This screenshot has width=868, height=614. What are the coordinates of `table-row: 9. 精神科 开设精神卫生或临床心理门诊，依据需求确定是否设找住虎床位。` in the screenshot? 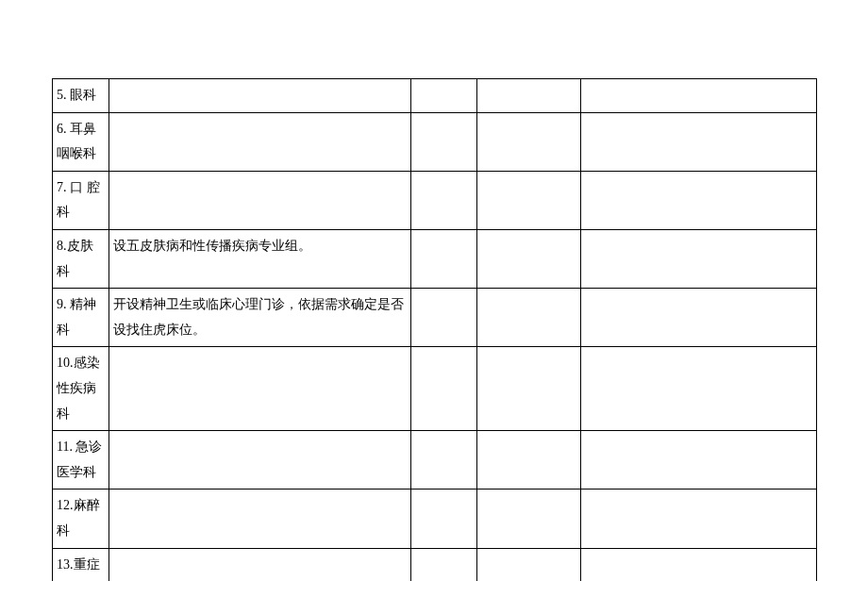 It's located at (435, 318).